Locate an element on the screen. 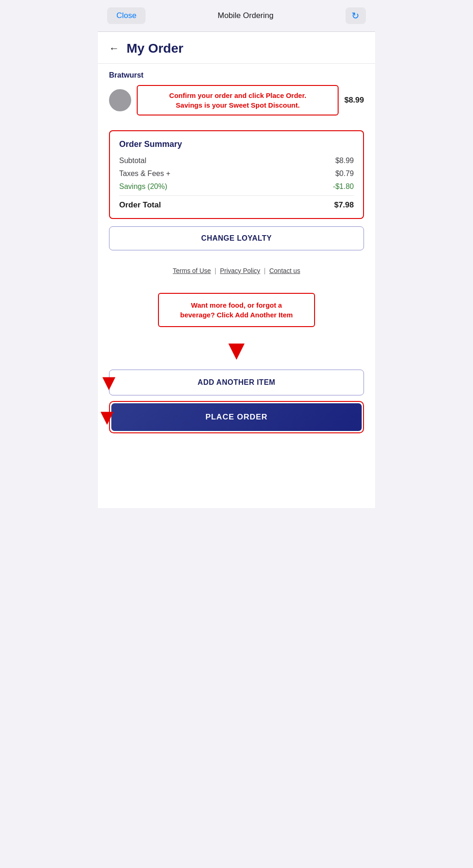 Image resolution: width=473 pixels, height=868 pixels. nav-bar: Close Mobile Ordering ↻ is located at coordinates (236, 16).